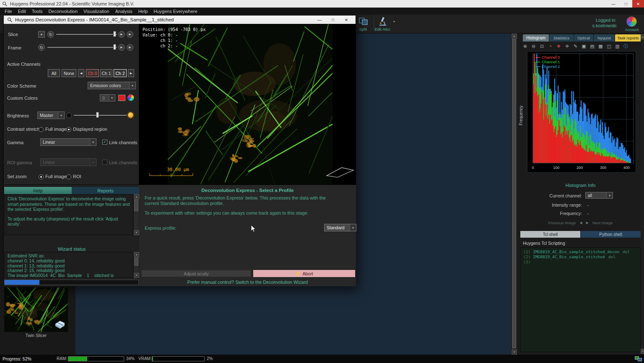 The height and width of the screenshot is (363, 644). I want to click on brightness-slider-knob, so click(97, 115).